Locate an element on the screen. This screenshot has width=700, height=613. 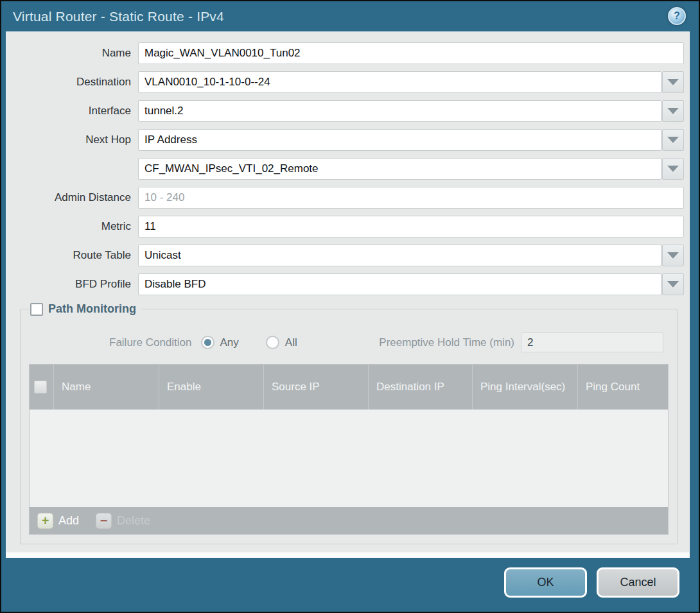
ok-button: OK is located at coordinates (546, 583).